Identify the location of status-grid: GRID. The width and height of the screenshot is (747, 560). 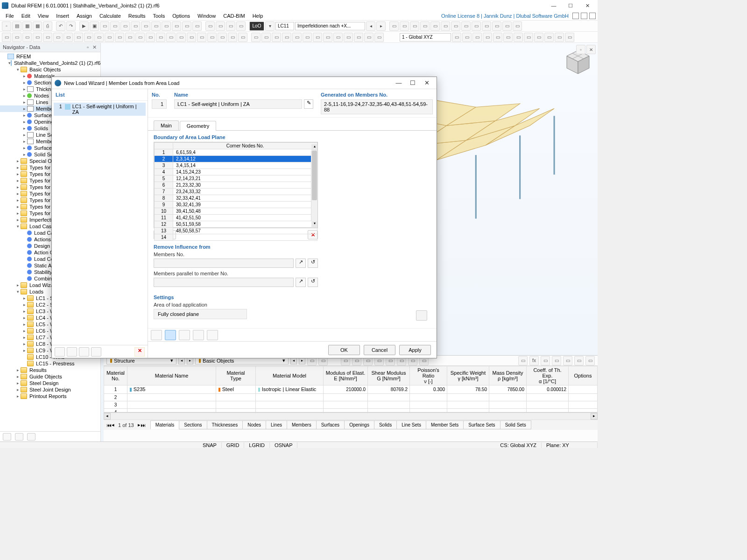
(233, 445).